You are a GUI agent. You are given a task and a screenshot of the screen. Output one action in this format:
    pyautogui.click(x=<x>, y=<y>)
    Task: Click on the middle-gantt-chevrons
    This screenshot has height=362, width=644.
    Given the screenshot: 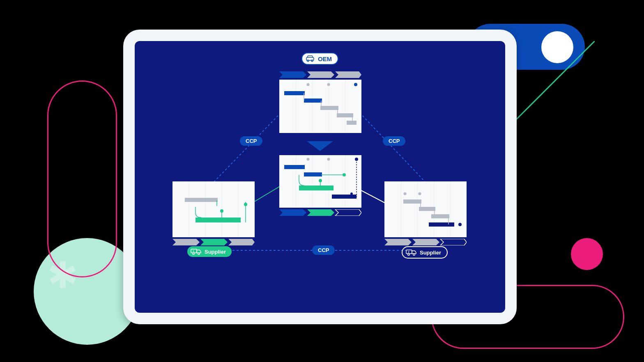 What is the action you would take?
    pyautogui.click(x=320, y=213)
    